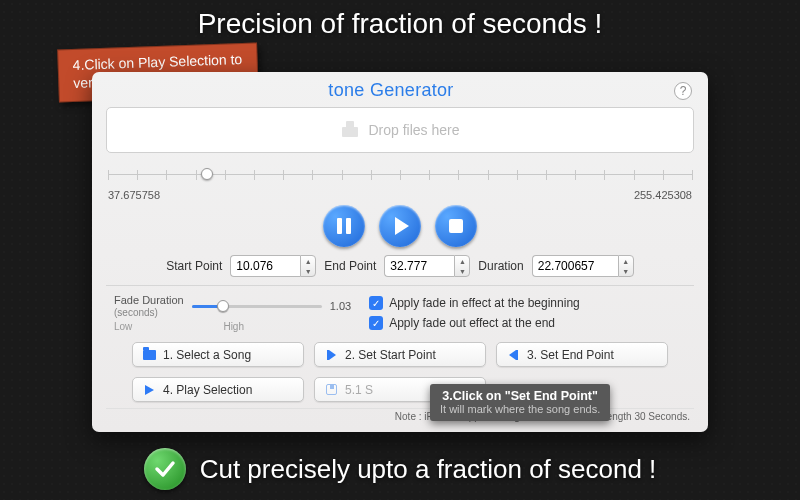 The image size is (800, 500). I want to click on duration-label: Duration, so click(500, 266).